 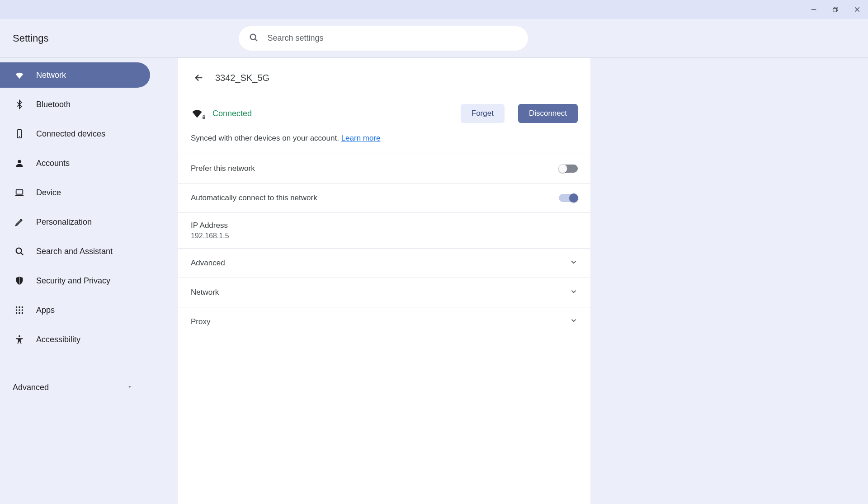 I want to click on search-box, so click(x=383, y=38).